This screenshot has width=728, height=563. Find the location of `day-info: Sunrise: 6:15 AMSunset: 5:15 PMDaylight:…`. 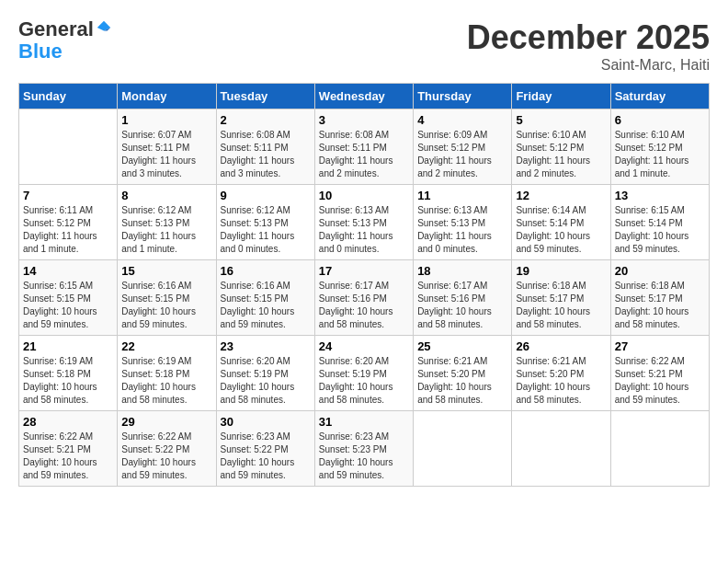

day-info: Sunrise: 6:15 AMSunset: 5:15 PMDaylight:… is located at coordinates (68, 305).